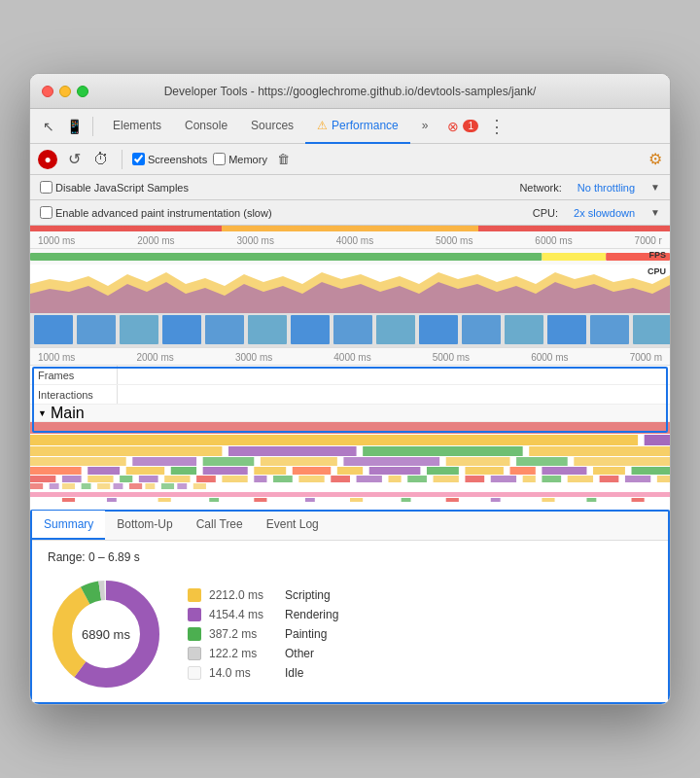 Image resolution: width=700 pixels, height=778 pixels. Describe the element at coordinates (106, 634) in the screenshot. I see `pie-chart: 6890 ms` at that location.